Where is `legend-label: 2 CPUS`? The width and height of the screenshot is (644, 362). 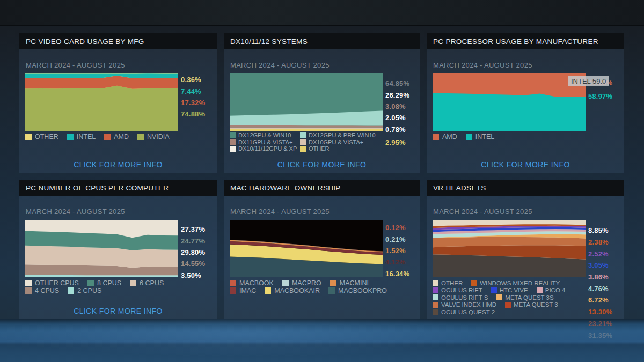
legend-label: 2 CPUS is located at coordinates (89, 291).